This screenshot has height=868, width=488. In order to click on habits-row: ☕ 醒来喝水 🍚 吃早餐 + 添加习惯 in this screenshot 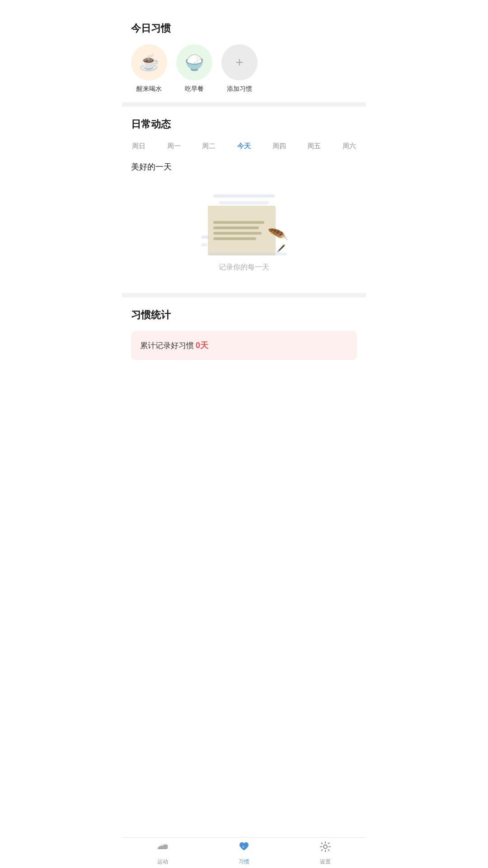, I will do `click(244, 69)`.